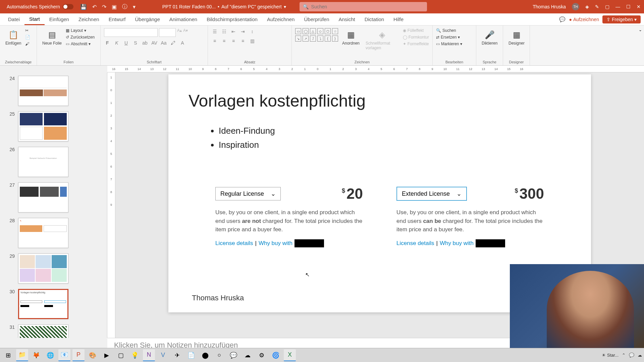 This screenshot has width=644, height=362. What do you see at coordinates (449, 37) in the screenshot?
I see `replace-button: ⇄ Ersetzen ▾` at bounding box center [449, 37].